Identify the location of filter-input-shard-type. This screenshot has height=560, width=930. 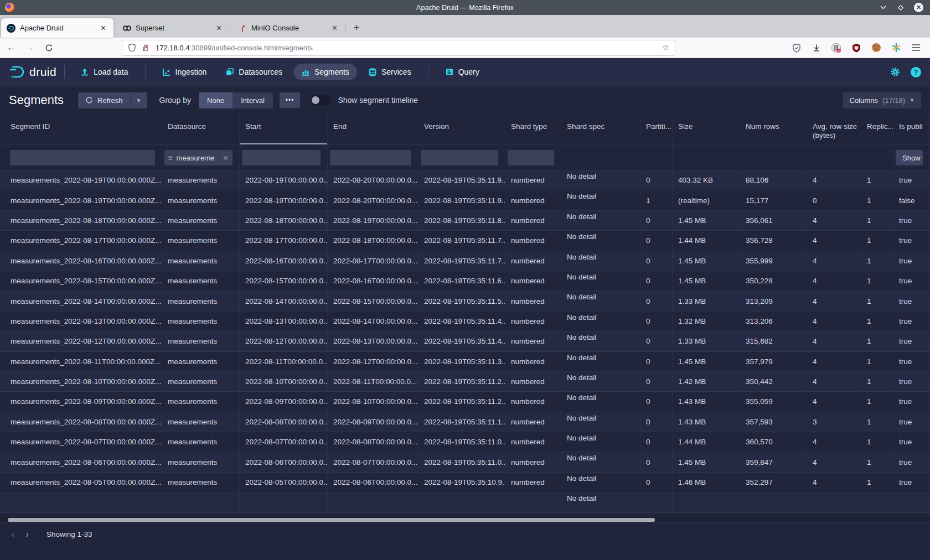
(531, 158).